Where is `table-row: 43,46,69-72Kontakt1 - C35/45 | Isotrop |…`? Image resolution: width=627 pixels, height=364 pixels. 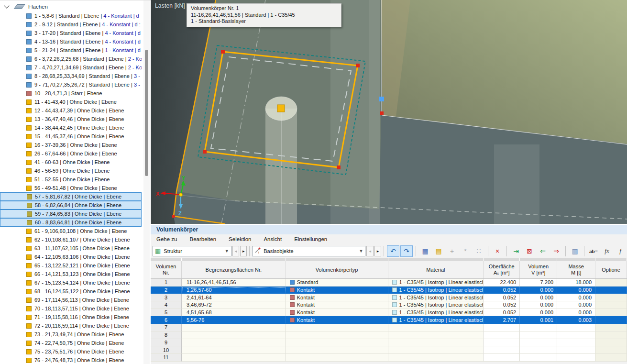 table-row: 43,46,69-72Kontakt1 - C35/45 | Isotrop |… is located at coordinates (389, 305).